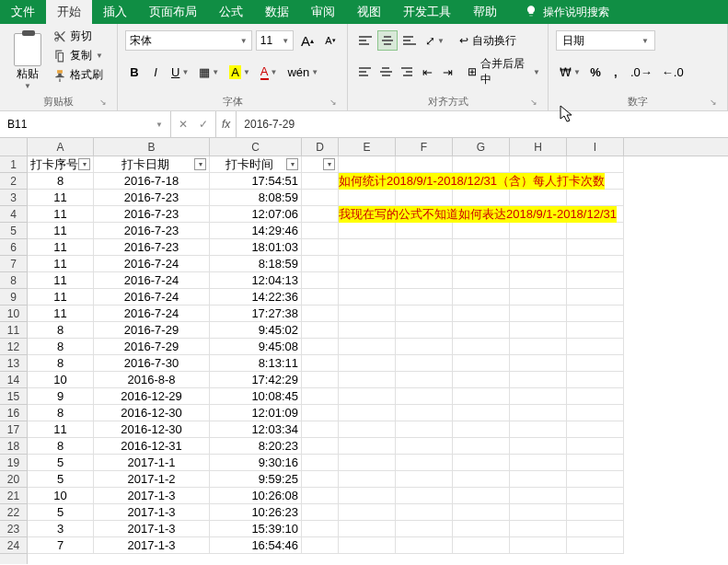 The height and width of the screenshot is (565, 728). What do you see at coordinates (13, 546) in the screenshot?
I see `row-header: 24` at bounding box center [13, 546].